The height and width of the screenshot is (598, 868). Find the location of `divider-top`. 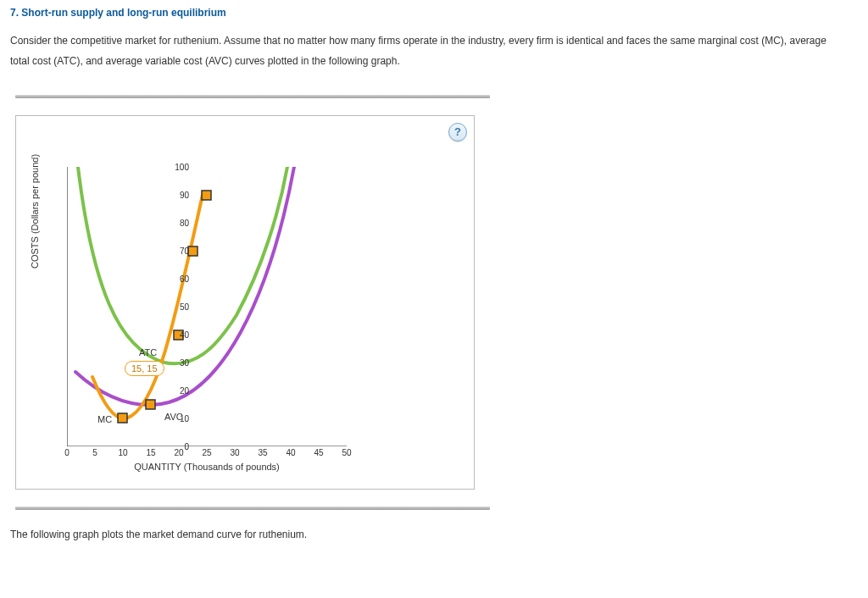

divider-top is located at coordinates (253, 97).